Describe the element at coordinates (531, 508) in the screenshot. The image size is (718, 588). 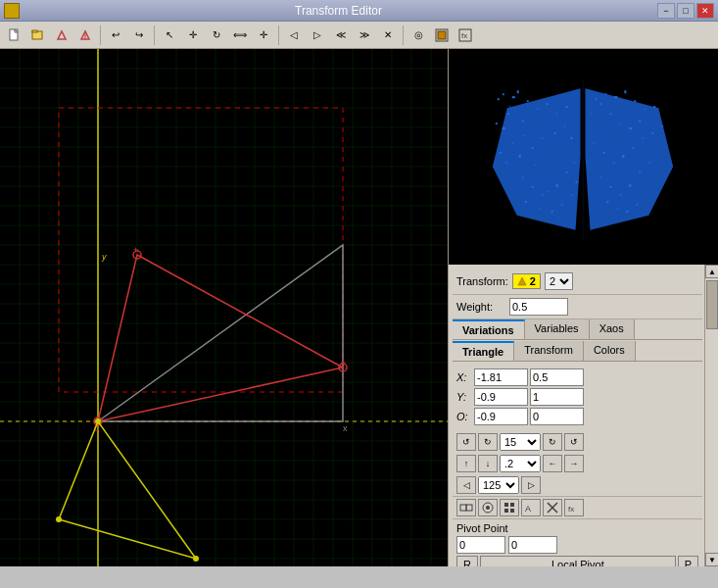
I see `icon-btn-4: A` at that location.